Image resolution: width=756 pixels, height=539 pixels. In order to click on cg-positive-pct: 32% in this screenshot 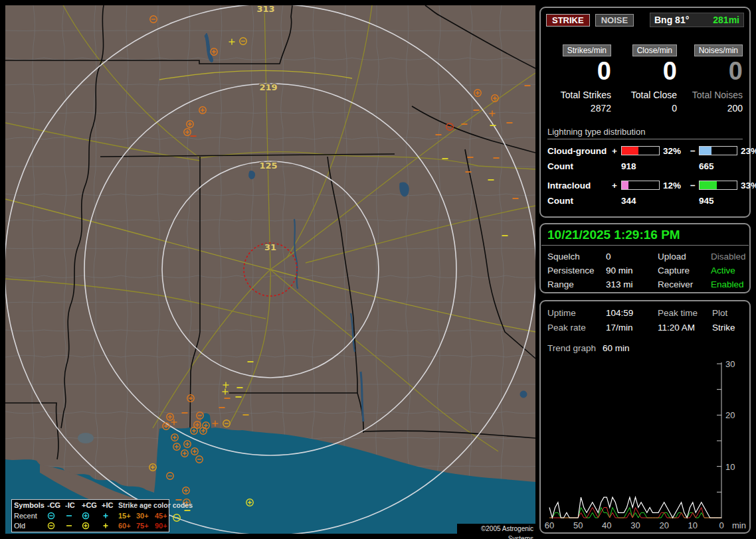, I will do `click(675, 151)`.